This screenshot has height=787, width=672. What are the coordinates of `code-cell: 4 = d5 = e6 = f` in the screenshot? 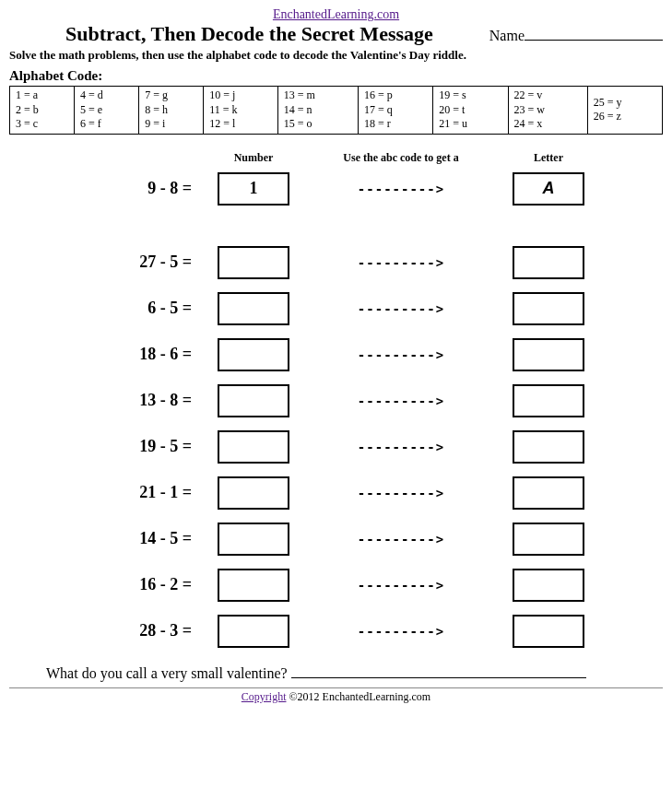 It's located at (107, 111).